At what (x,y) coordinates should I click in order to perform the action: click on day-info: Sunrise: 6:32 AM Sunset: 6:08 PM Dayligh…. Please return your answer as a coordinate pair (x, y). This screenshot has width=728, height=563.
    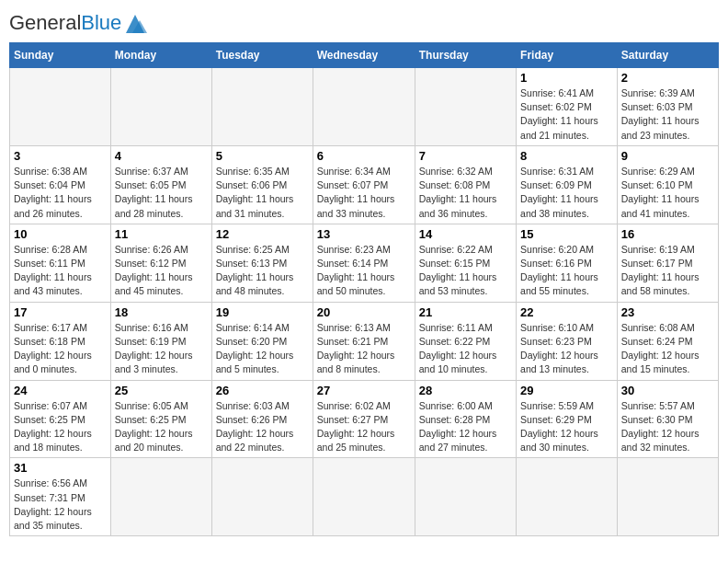
    Looking at the image, I should click on (465, 193).